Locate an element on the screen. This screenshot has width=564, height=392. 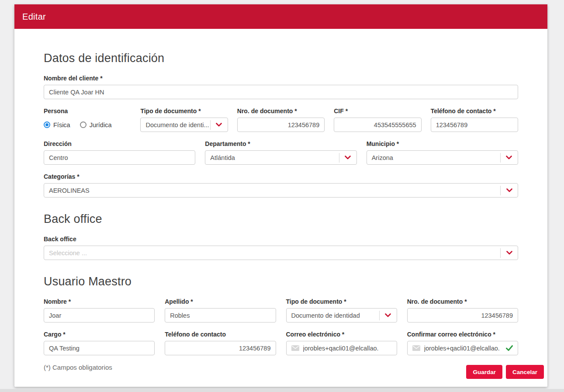
um-telefono-field: Teléfono de contacto is located at coordinates (220, 343).